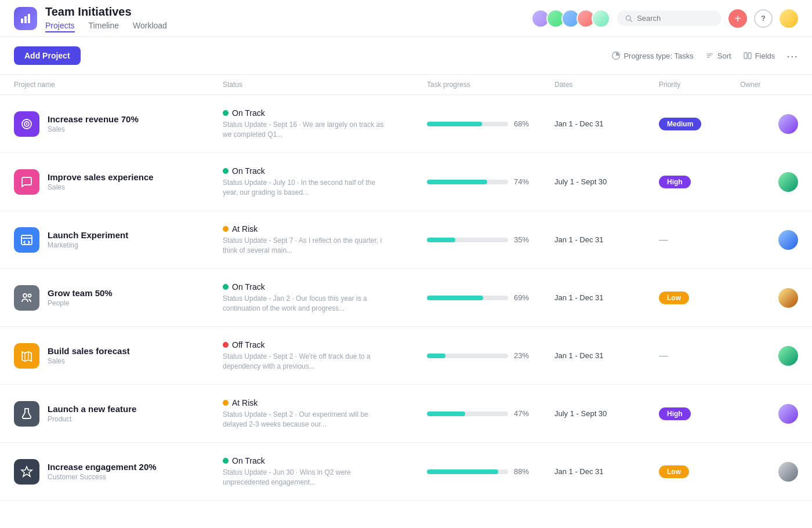  Describe the element at coordinates (89, 351) in the screenshot. I see `project-name: Build sales forecast` at that location.